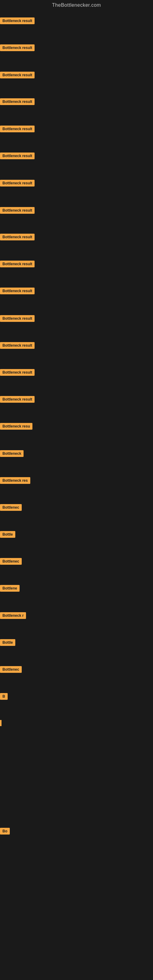 Image resolution: width=153 pixels, height=980 pixels. What do you see at coordinates (1, 723) in the screenshot?
I see `bottleneck-indicator` at bounding box center [1, 723].